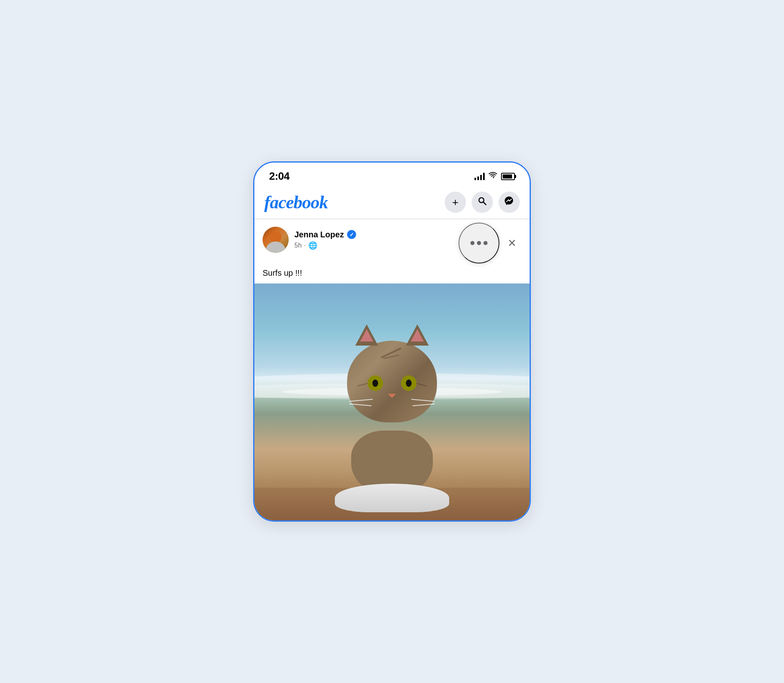 This screenshot has height=683, width=784. What do you see at coordinates (352, 234) in the screenshot?
I see `verified-badge: ✓` at bounding box center [352, 234].